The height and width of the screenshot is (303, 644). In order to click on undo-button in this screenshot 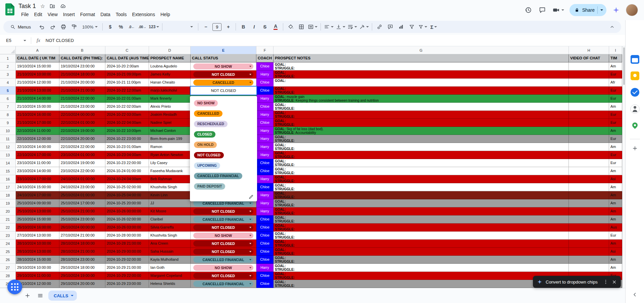, I will do `click(42, 27)`.